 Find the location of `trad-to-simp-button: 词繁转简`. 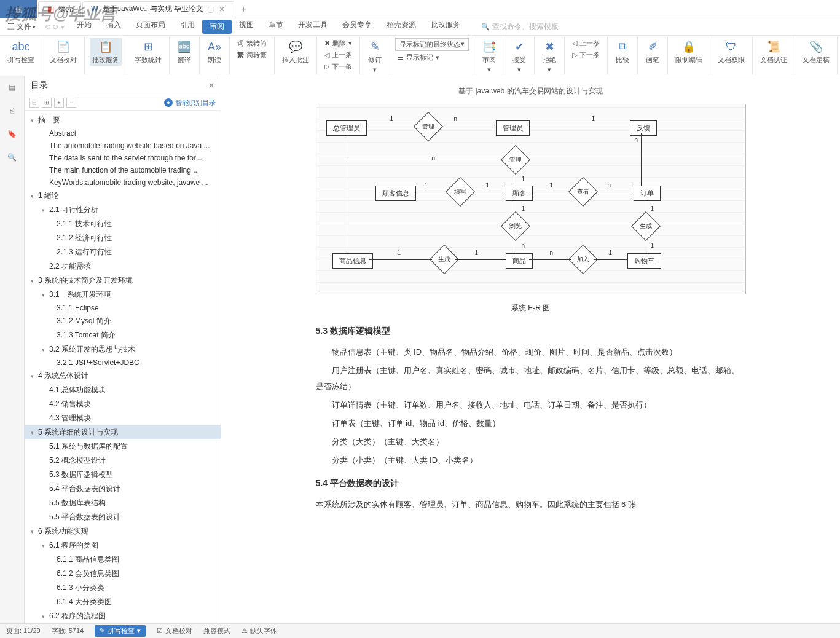

trad-to-simp-button: 词繁转简 is located at coordinates (252, 43).